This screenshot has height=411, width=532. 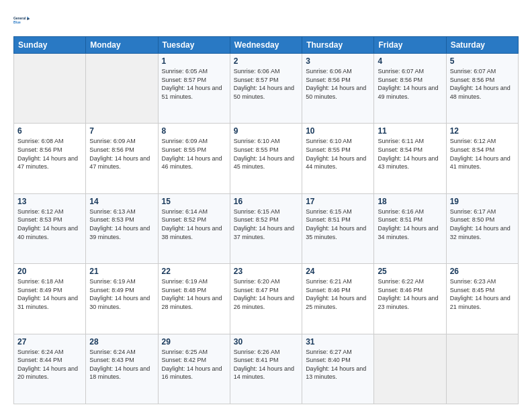 What do you see at coordinates (338, 201) in the screenshot?
I see `day-number: 17` at bounding box center [338, 201].